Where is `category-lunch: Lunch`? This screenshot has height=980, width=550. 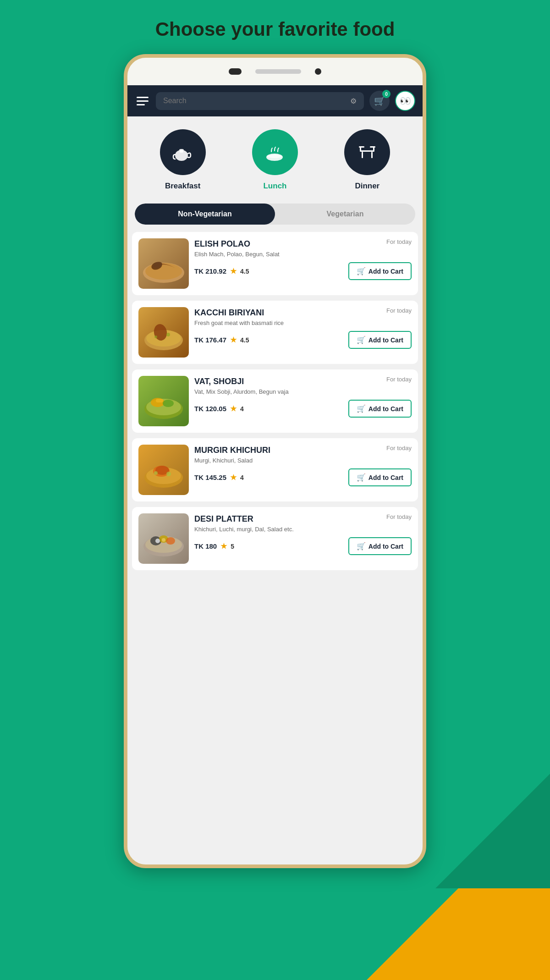 category-lunch: Lunch is located at coordinates (275, 160).